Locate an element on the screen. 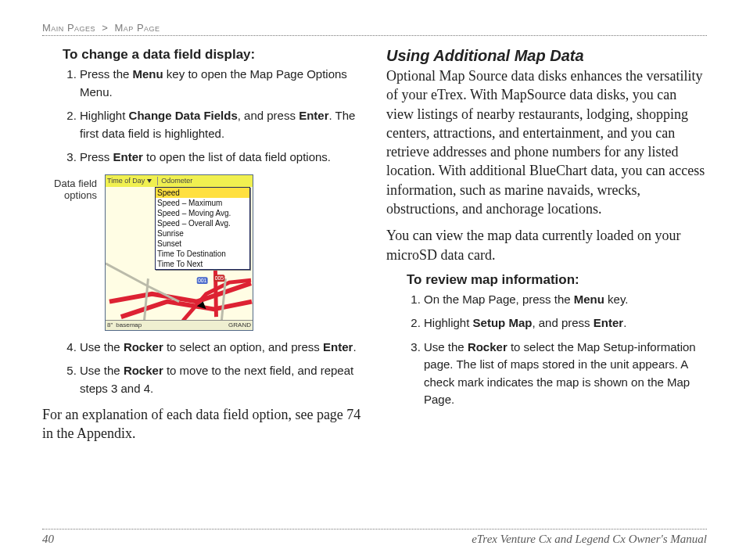 The width and height of the screenshot is (746, 560). device-caption: Data field options is located at coordinates (70, 188).